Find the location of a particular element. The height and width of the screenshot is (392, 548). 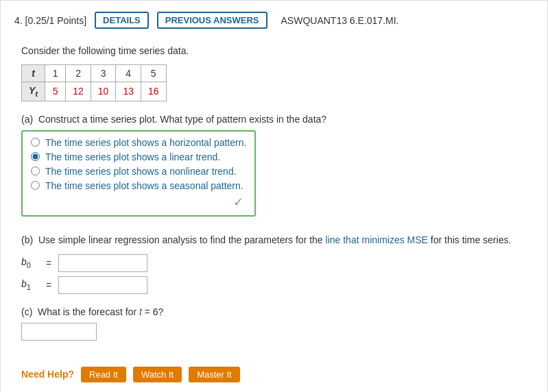

radio-option-4: The time series plot shows a seasonal pa… is located at coordinates (139, 186).